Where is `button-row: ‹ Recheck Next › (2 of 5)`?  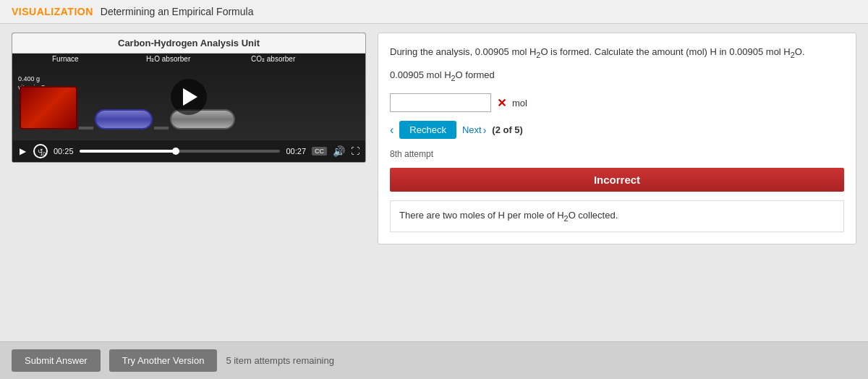 button-row: ‹ Recheck Next › (2 of 5) is located at coordinates (617, 130).